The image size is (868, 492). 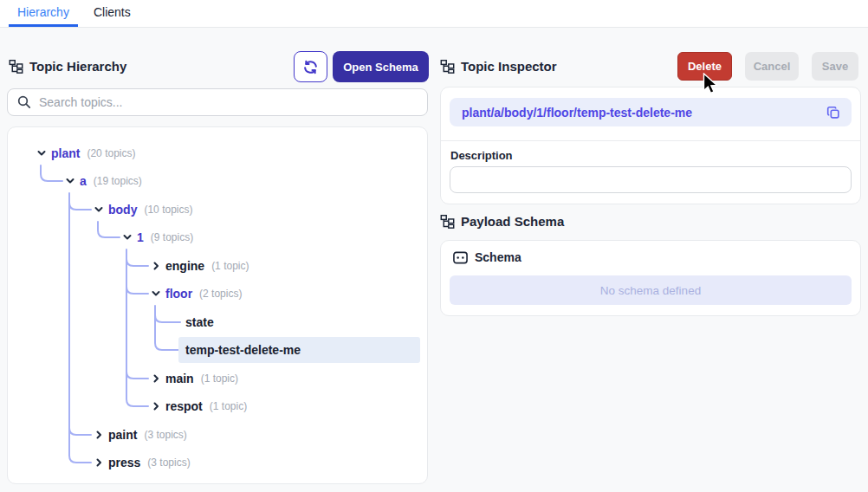 What do you see at coordinates (651, 278) in the screenshot?
I see `schema-card: Schema No schema defined` at bounding box center [651, 278].